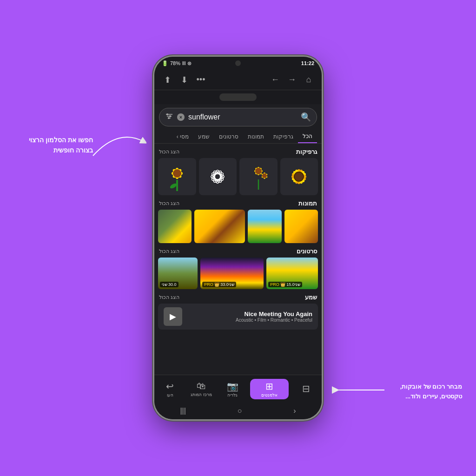 This screenshot has height=476, width=476. Describe the element at coordinates (169, 251) in the screenshot. I see `videos-show-all: הצג הכול` at that location.